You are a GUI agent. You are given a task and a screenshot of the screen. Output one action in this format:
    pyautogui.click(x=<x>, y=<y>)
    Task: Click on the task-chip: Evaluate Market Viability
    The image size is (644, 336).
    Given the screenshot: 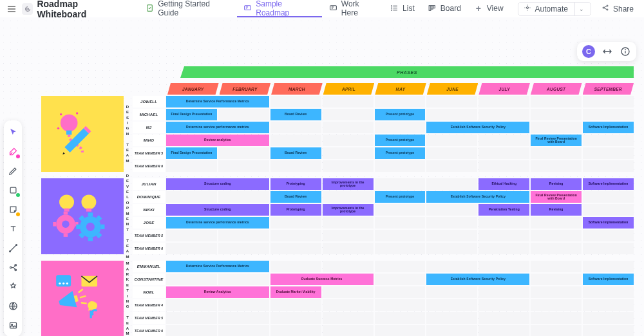 What is the action you would take?
    pyautogui.click(x=296, y=292)
    